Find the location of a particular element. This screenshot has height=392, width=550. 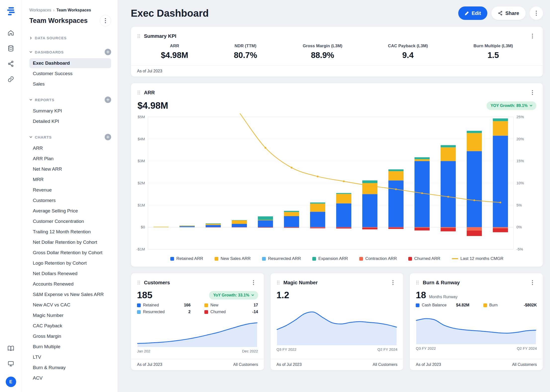

sidebar-item-trailing-12-month-retention: Trailing 12 Month Retention is located at coordinates (70, 232).